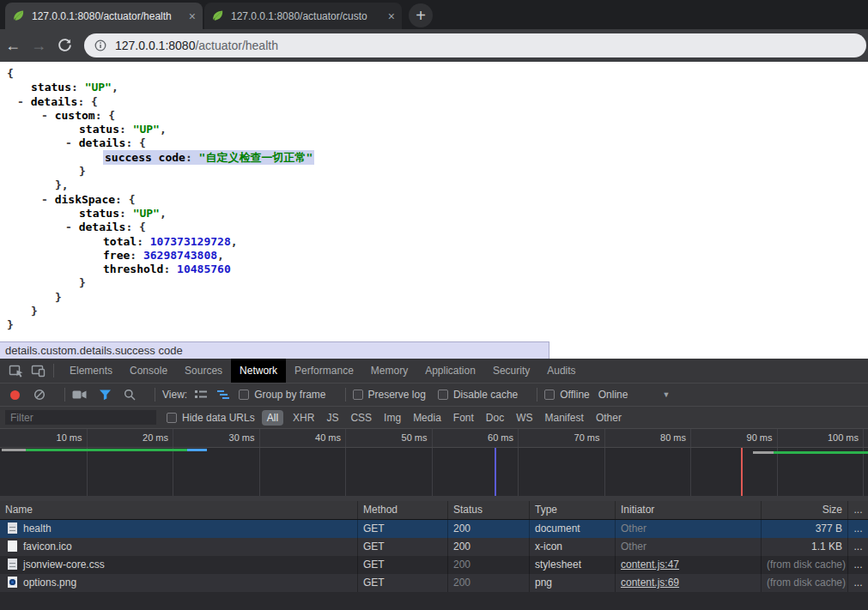  What do you see at coordinates (100, 129) in the screenshot?
I see `json-key: status` at bounding box center [100, 129].